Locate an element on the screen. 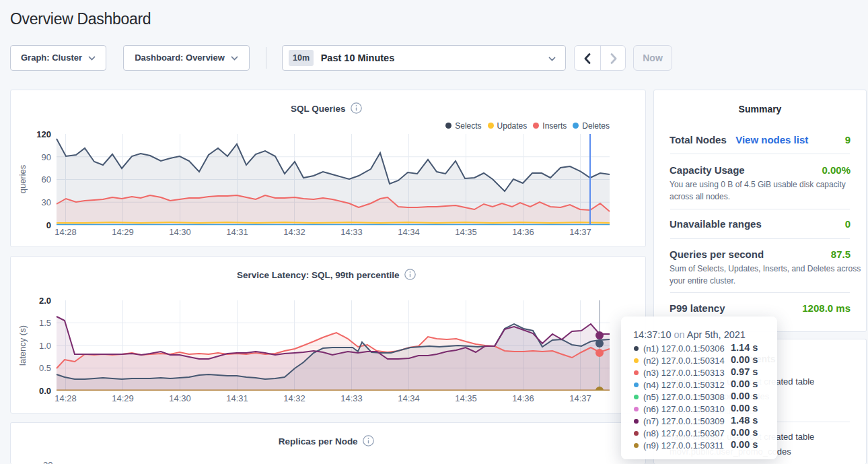 The height and width of the screenshot is (464, 868). svg-text: 14:37 is located at coordinates (580, 399).